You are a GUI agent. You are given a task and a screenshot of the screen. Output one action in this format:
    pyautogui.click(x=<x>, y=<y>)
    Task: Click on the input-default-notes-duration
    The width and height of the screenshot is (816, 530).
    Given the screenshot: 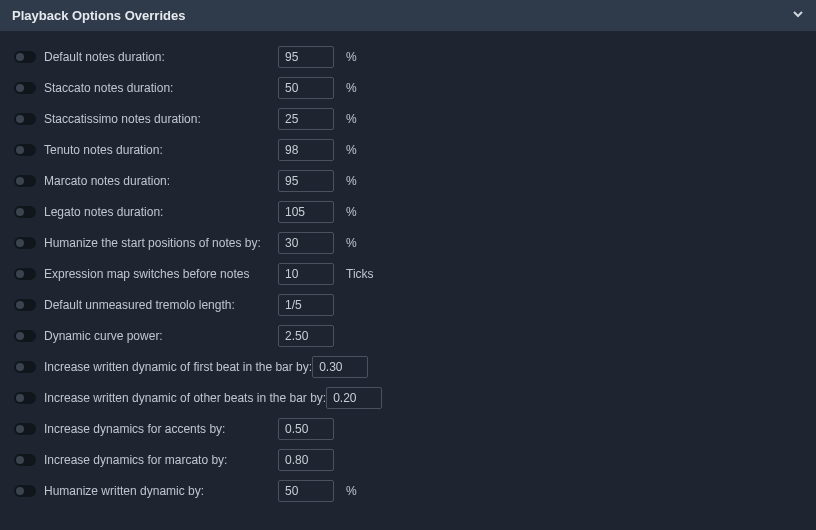 What is the action you would take?
    pyautogui.click(x=306, y=57)
    